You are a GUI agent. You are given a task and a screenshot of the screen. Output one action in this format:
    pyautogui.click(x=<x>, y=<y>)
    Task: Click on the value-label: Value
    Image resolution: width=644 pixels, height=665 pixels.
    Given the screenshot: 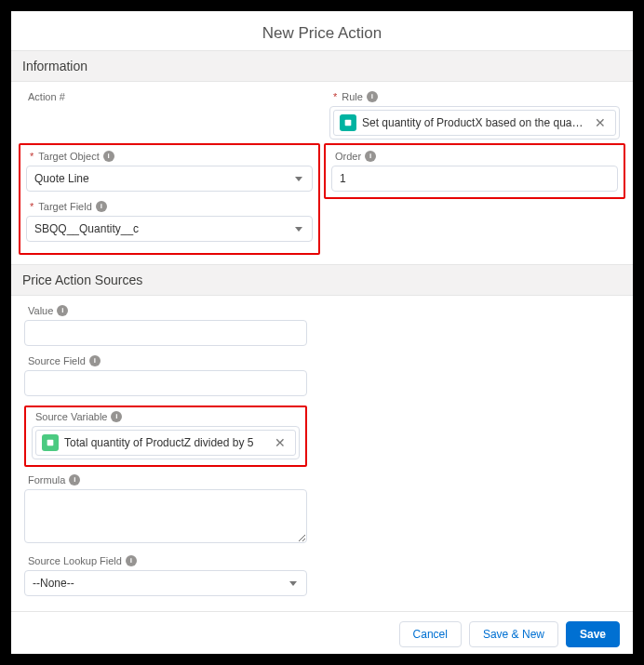 What is the action you would take?
    pyautogui.click(x=41, y=311)
    